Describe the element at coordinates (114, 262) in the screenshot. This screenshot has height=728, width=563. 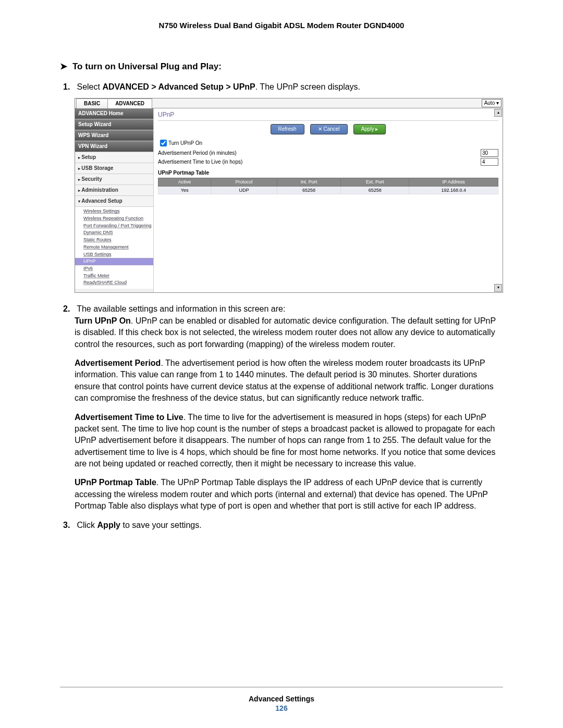
I see `subitem-upnp: UPnP` at that location.